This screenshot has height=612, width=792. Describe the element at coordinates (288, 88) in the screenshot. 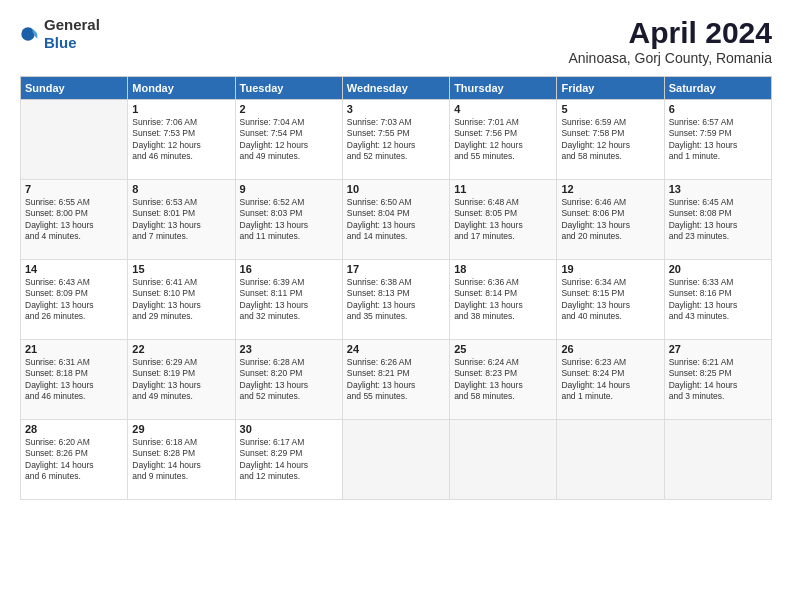

I see `day-header-tuesday: Tuesday` at that location.